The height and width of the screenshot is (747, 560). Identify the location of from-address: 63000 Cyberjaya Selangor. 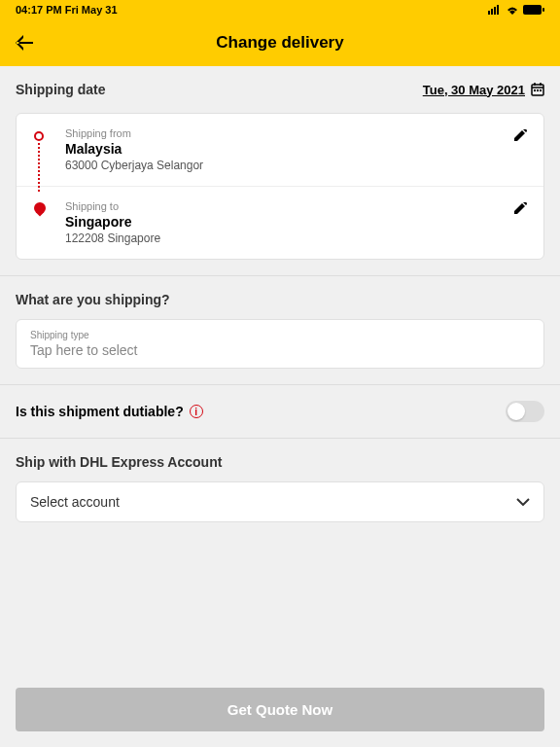
(134, 165).